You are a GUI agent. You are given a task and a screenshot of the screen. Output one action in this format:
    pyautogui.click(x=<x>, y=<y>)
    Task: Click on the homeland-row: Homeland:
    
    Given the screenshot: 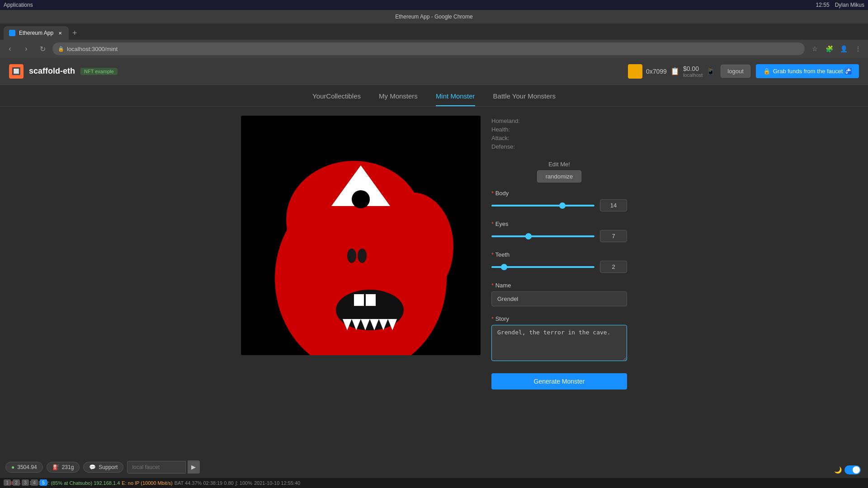 What is the action you would take?
    pyautogui.click(x=559, y=121)
    